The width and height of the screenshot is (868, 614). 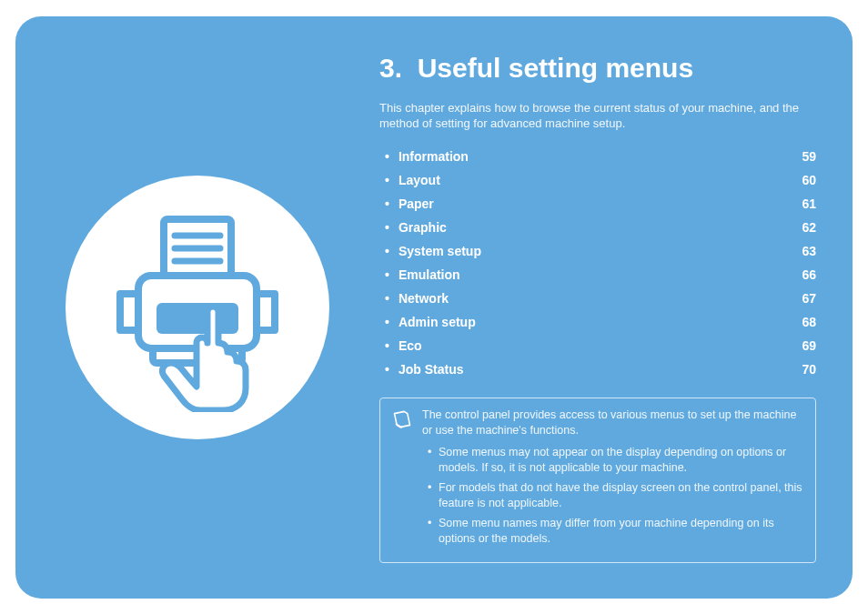 What do you see at coordinates (802, 251) in the screenshot?
I see `toc-page: 63` at bounding box center [802, 251].